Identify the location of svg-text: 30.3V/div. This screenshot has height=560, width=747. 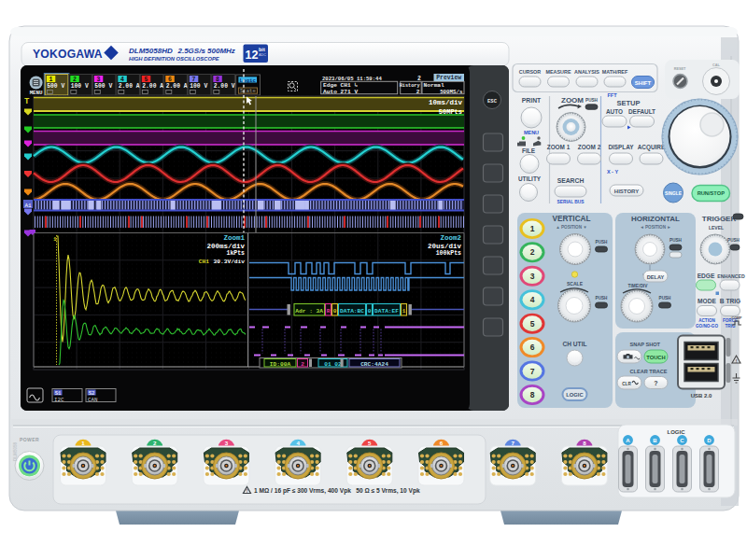
(230, 261).